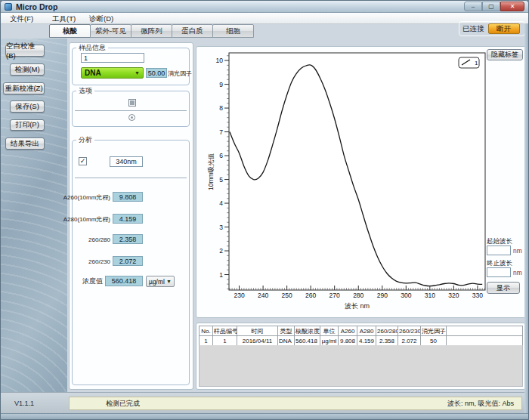 This screenshot has height=420, width=529. What do you see at coordinates (128, 196) in the screenshot?
I see `a260-field: 9.808` at bounding box center [128, 196].